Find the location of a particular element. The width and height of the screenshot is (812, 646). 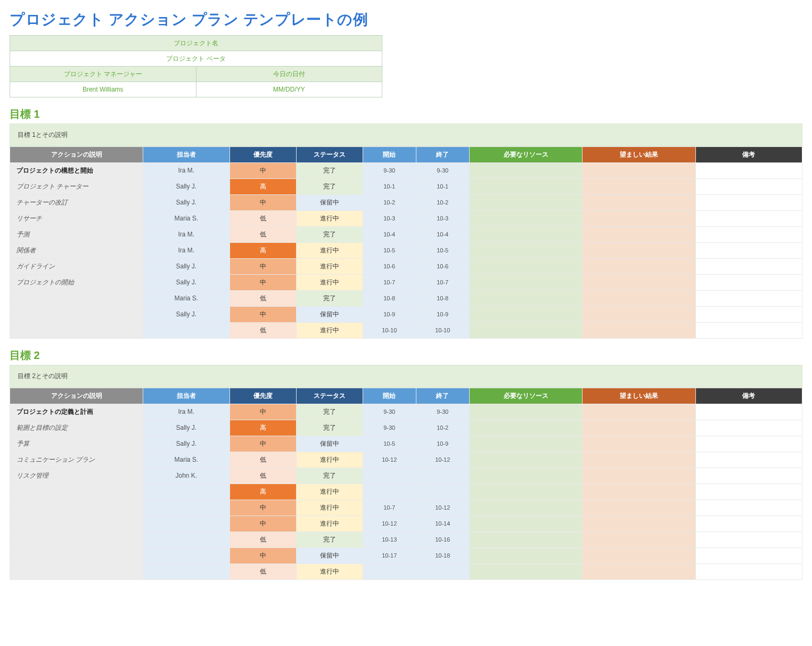

cell-end: 10-12 is located at coordinates (442, 460).